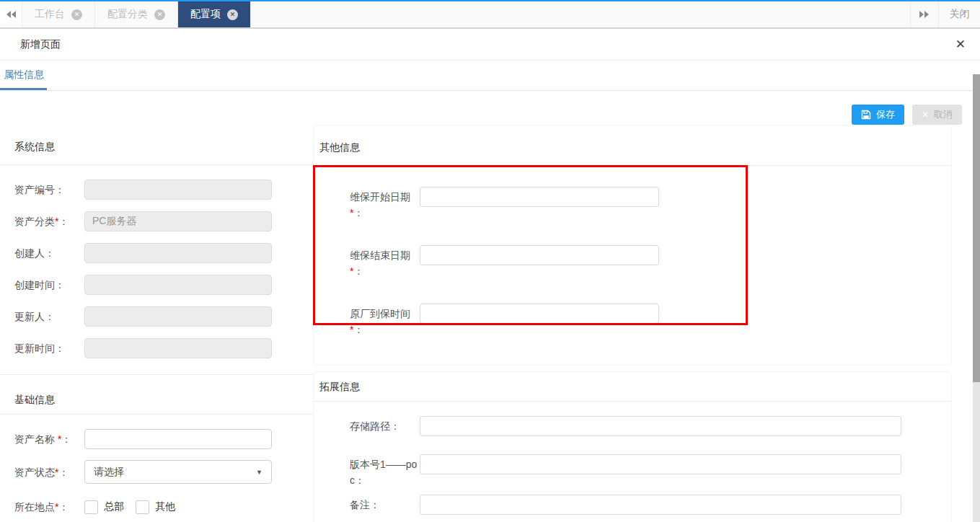 The width and height of the screenshot is (980, 522). I want to click on cancel-button: ✕ 取消, so click(937, 115).